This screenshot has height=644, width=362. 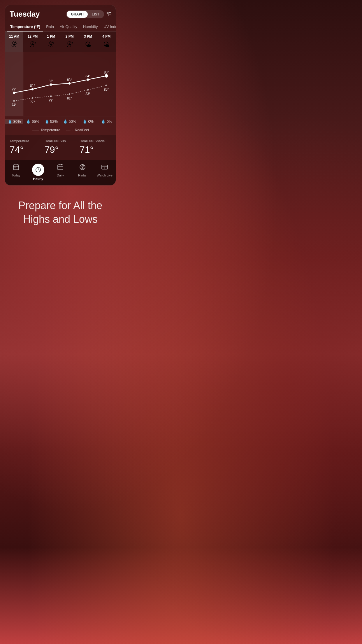 What do you see at coordinates (106, 45) in the screenshot?
I see `weather-icon-5: 🌤` at bounding box center [106, 45].